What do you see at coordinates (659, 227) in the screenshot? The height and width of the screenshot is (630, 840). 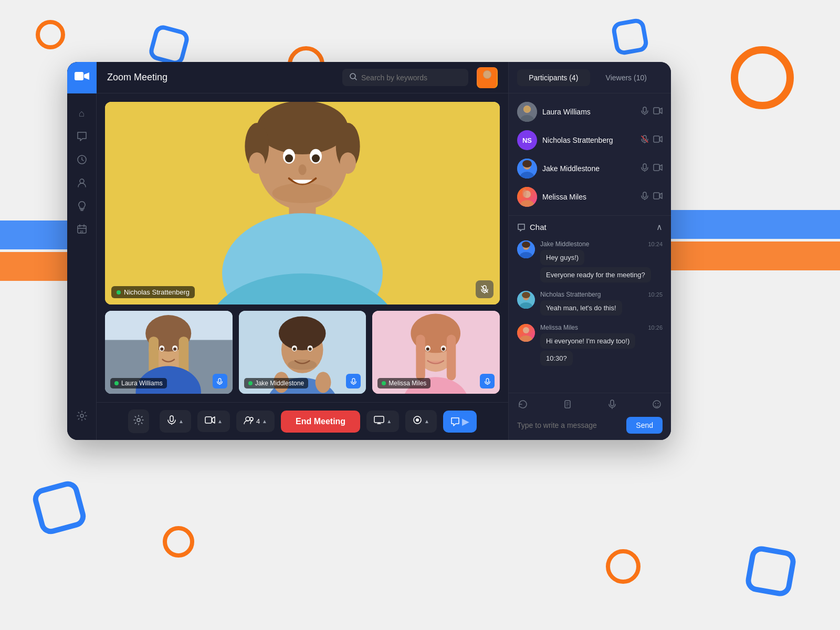 I see `chat-collapse-icon: ∧` at bounding box center [659, 227].